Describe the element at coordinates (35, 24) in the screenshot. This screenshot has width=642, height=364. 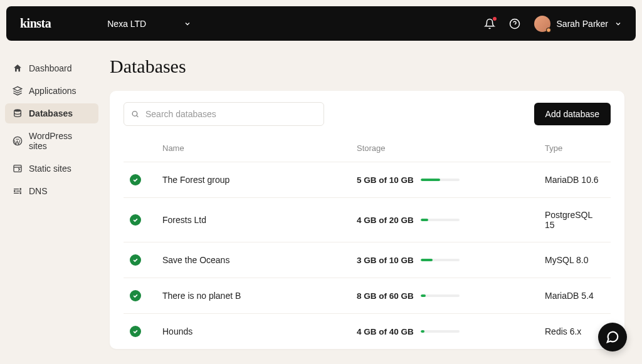
I see `logo: kinsta` at that location.